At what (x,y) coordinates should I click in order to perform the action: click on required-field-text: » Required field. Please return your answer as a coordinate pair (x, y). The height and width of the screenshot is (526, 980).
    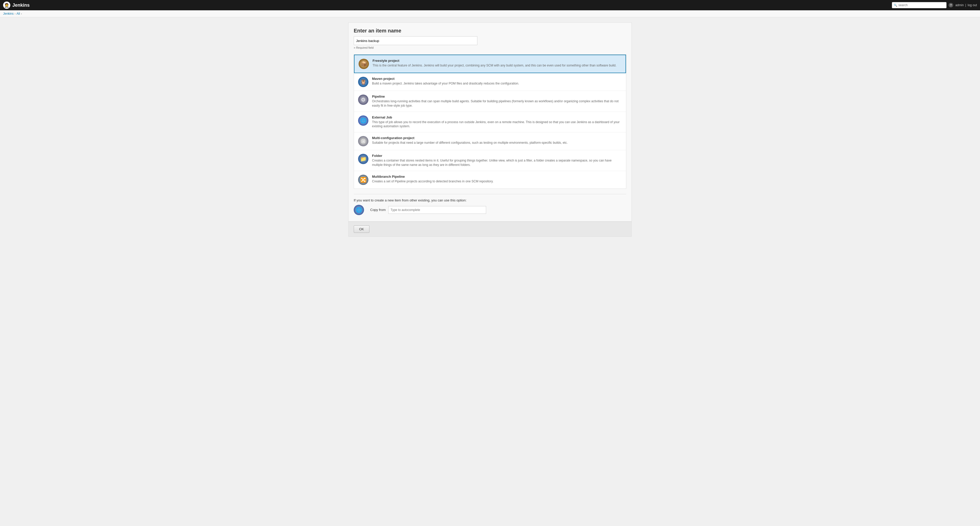
    Looking at the image, I should click on (490, 48).